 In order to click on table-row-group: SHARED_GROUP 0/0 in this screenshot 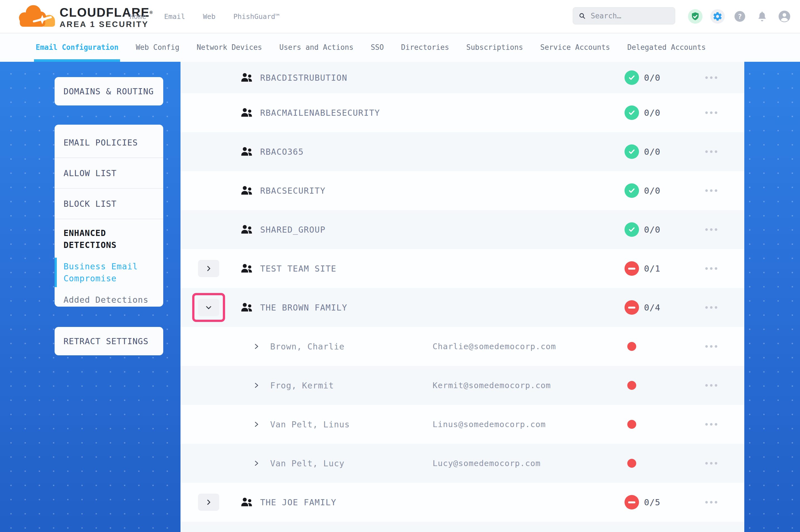, I will do `click(462, 229)`.